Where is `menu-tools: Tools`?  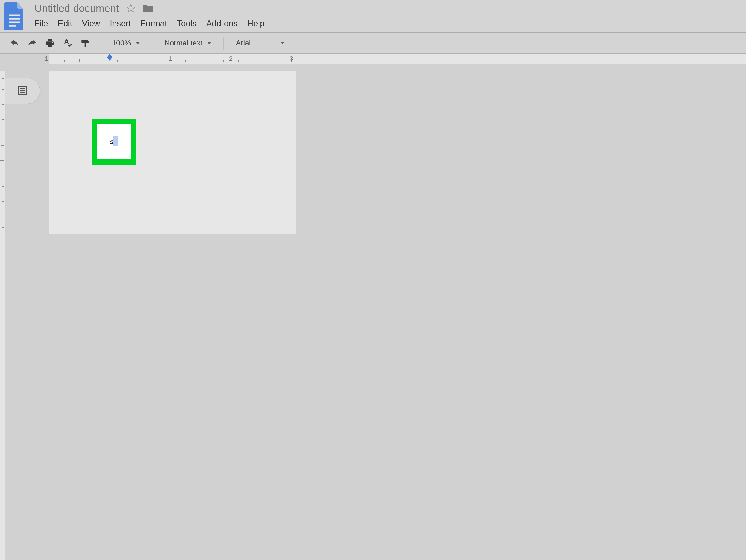
menu-tools: Tools is located at coordinates (187, 24).